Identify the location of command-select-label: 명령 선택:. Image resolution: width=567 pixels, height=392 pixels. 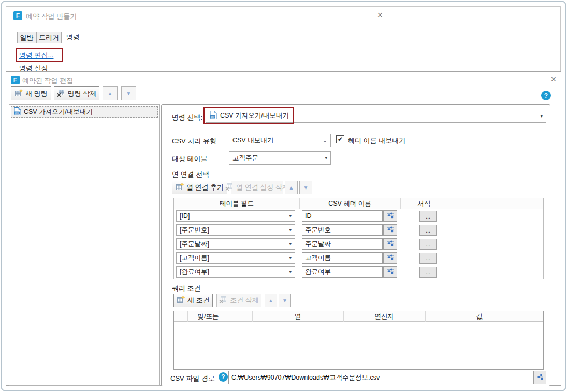
(187, 118).